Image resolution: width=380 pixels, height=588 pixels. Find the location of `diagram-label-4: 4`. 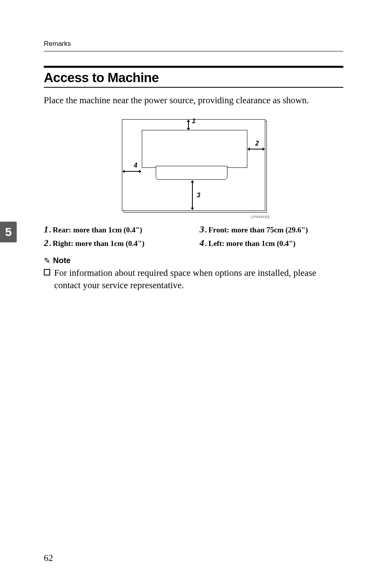

diagram-label-4: 4 is located at coordinates (135, 165).